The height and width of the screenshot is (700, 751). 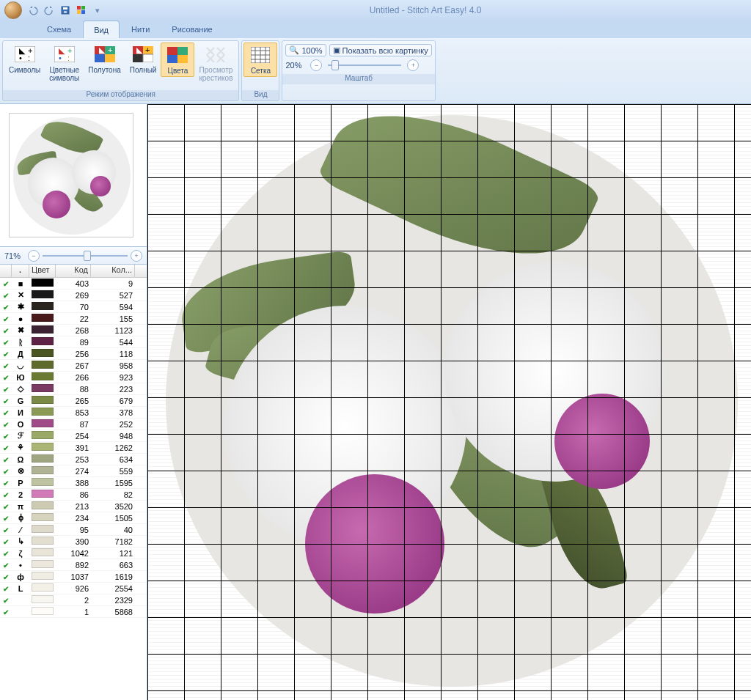 I want to click on redo-icon, so click(x=49, y=10).